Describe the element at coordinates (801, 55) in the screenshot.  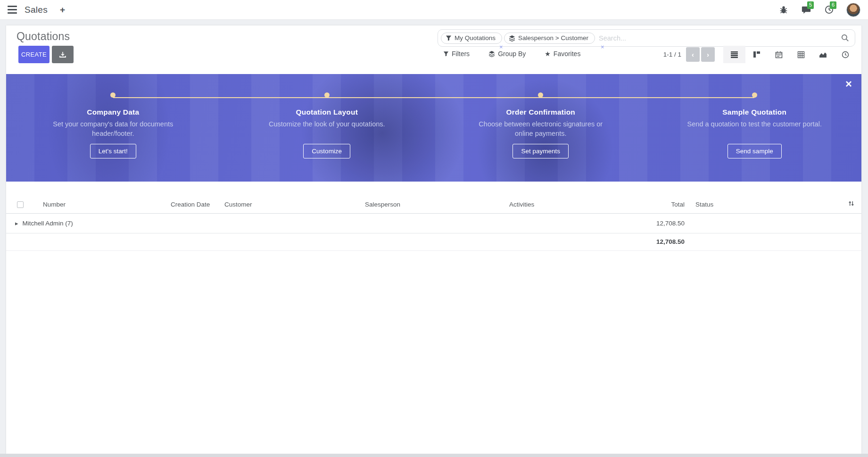
I see `pivot-view-icon` at that location.